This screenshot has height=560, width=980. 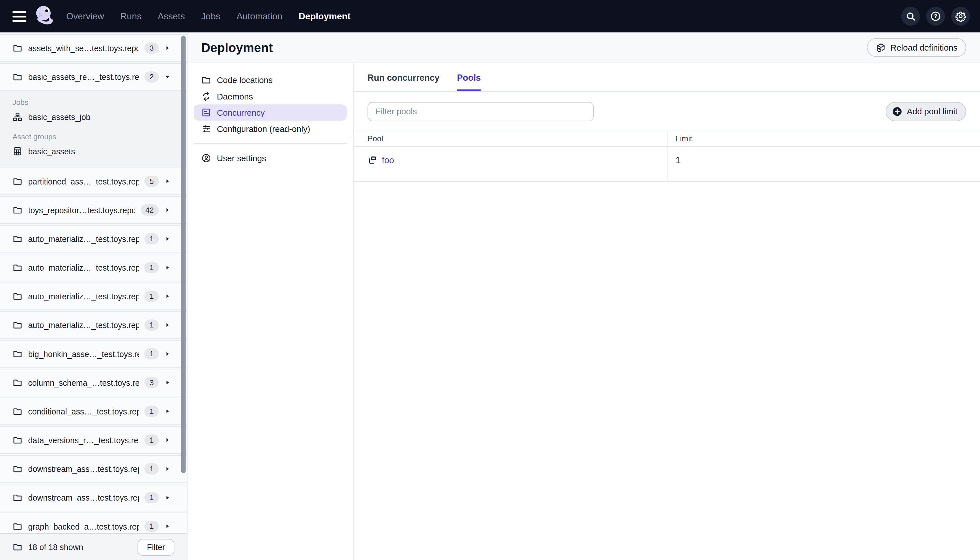 I want to click on pool-link: foo, so click(x=381, y=160).